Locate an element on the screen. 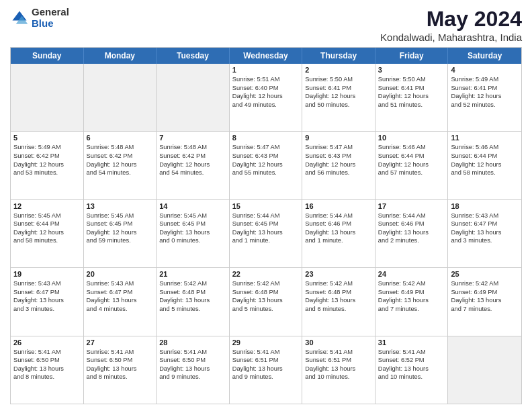 The width and height of the screenshot is (532, 411). day-number: 22 is located at coordinates (266, 274).